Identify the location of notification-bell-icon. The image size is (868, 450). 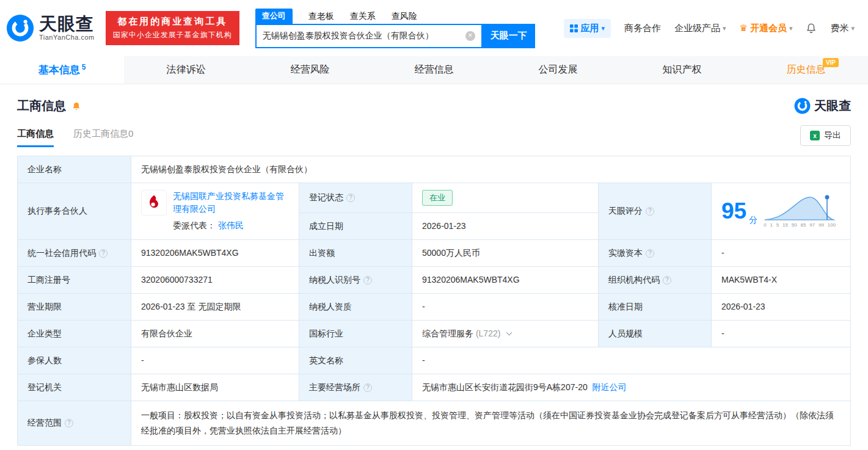
(811, 28).